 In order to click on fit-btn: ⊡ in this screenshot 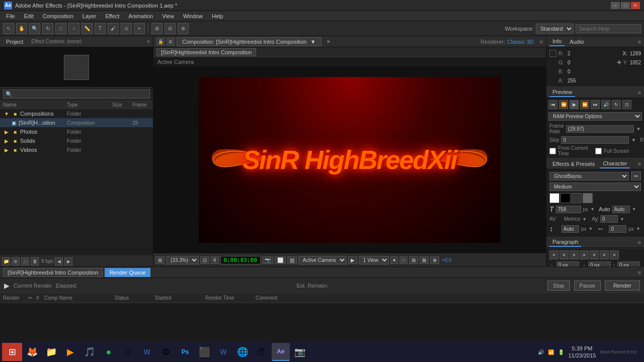, I will do `click(205, 260)`.